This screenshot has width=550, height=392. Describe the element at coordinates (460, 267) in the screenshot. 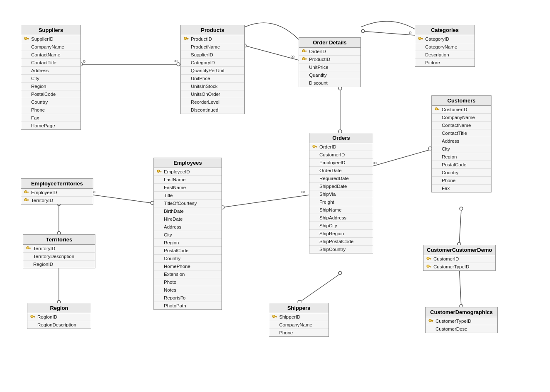

I see `table-row: CustomerTypeID` at that location.